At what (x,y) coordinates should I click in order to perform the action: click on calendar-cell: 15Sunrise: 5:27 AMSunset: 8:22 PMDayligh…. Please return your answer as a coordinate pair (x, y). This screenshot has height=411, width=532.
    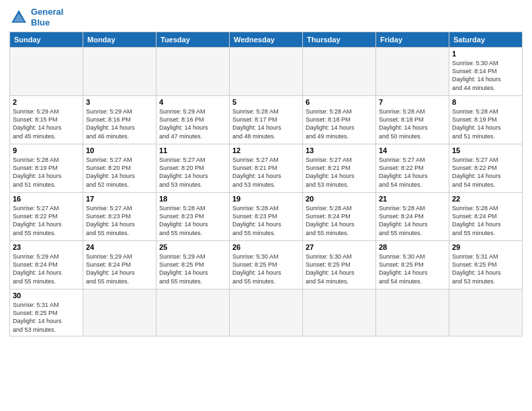
    Looking at the image, I should click on (486, 169).